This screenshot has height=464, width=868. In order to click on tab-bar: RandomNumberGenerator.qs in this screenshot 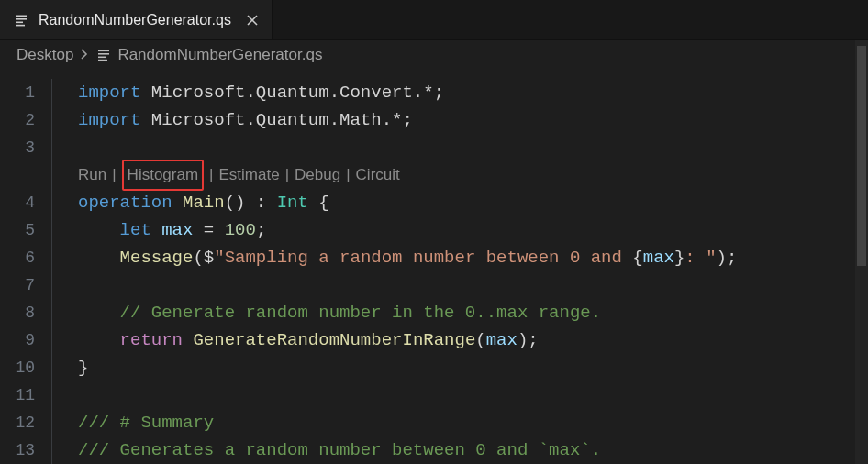, I will do `click(434, 20)`.